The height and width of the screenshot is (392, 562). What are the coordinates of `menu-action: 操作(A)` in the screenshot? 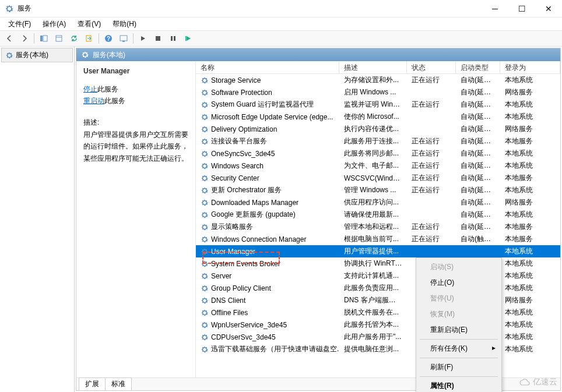 It's located at (54, 24).